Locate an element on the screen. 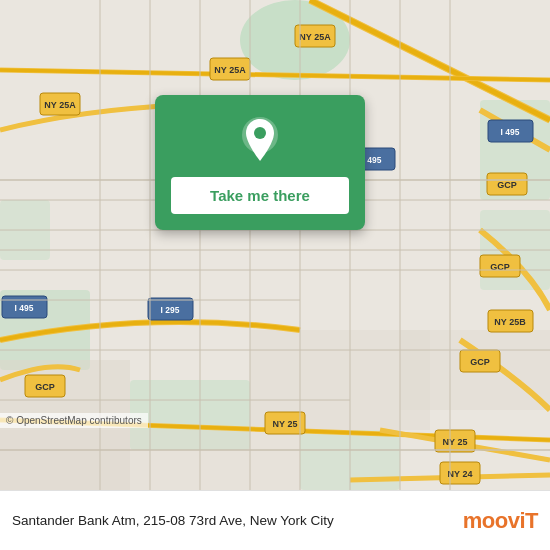  svg-text: I 295 is located at coordinates (170, 310).